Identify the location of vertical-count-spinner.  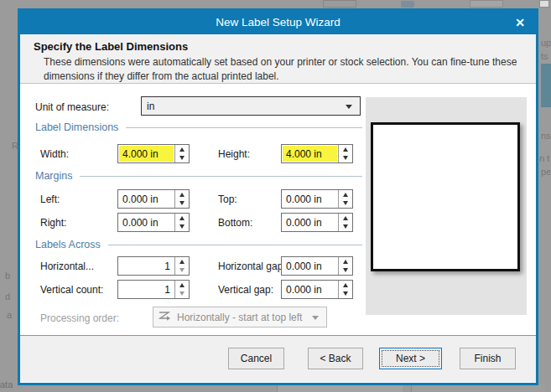
(181, 290).